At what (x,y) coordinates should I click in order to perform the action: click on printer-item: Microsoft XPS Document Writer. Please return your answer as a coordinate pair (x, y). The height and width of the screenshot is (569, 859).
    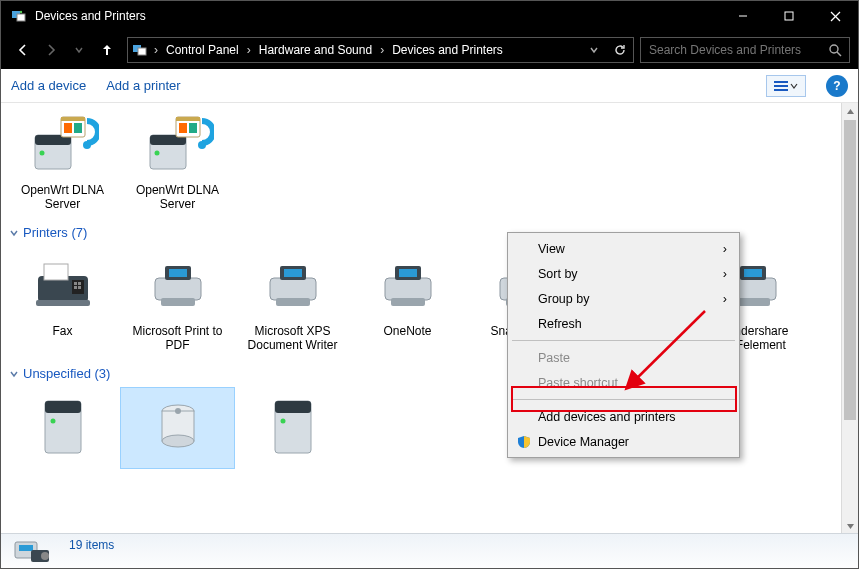
    Looking at the image, I should click on (292, 302).